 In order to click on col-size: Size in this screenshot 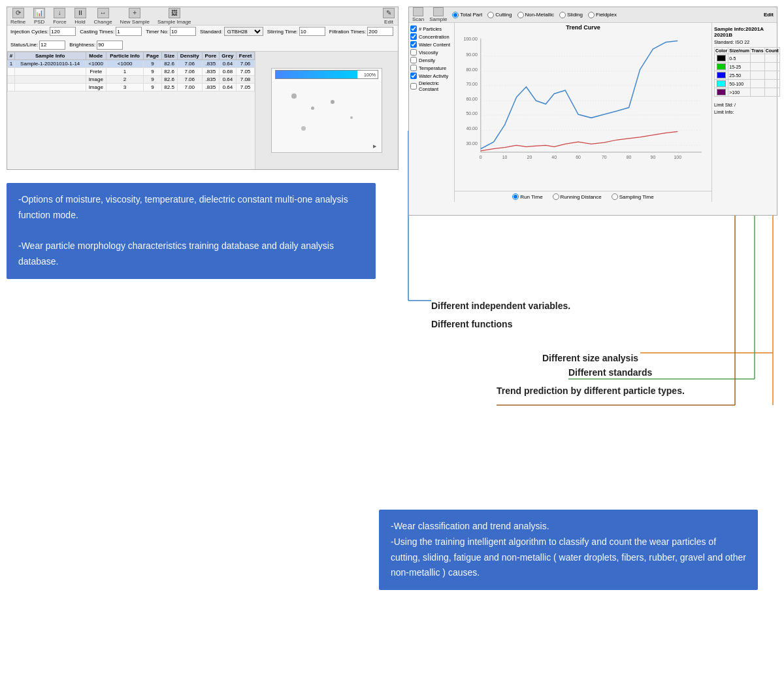, I will do `click(169, 56)`.